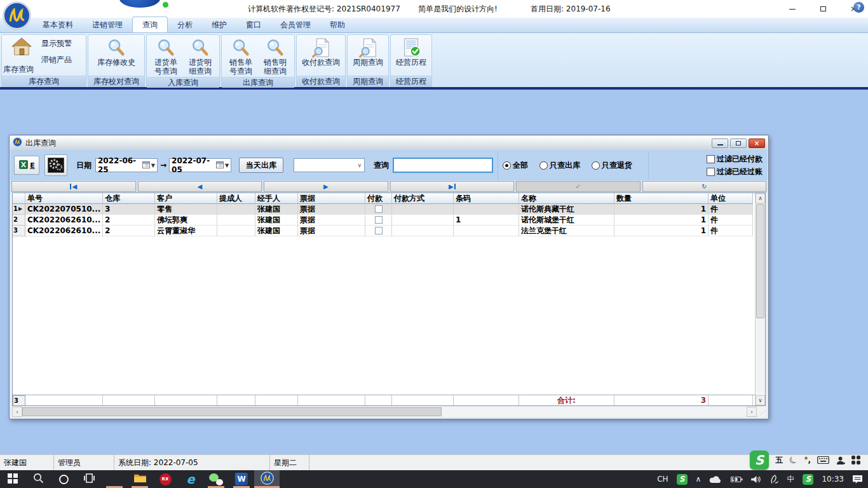 Image resolution: width=868 pixels, height=488 pixels. I want to click on soft-keyboard-icon, so click(824, 460).